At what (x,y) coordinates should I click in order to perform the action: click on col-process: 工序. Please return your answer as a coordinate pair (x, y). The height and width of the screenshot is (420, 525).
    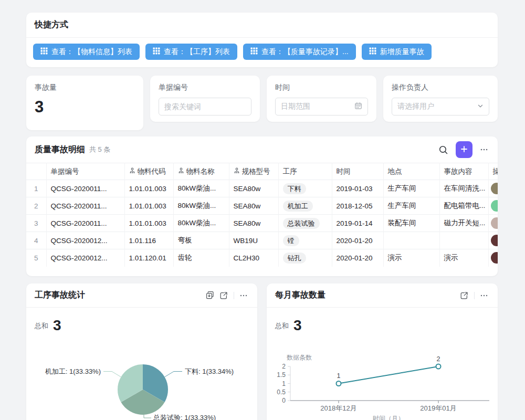
    Looking at the image, I should click on (305, 172).